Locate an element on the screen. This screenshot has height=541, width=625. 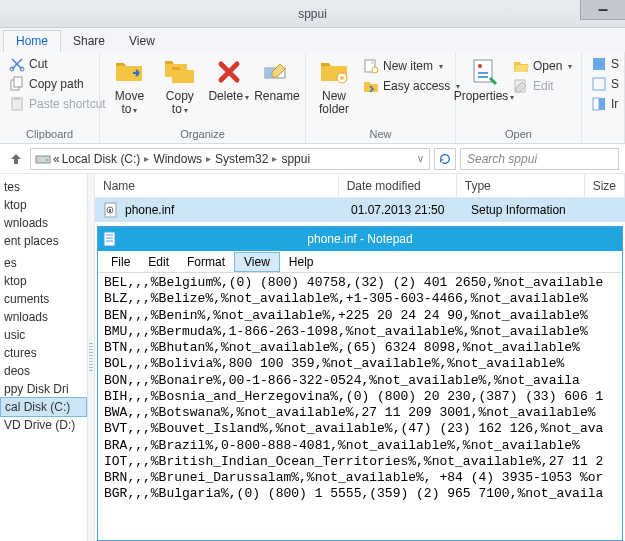
inf-file-icon is located at coordinates (111, 210).